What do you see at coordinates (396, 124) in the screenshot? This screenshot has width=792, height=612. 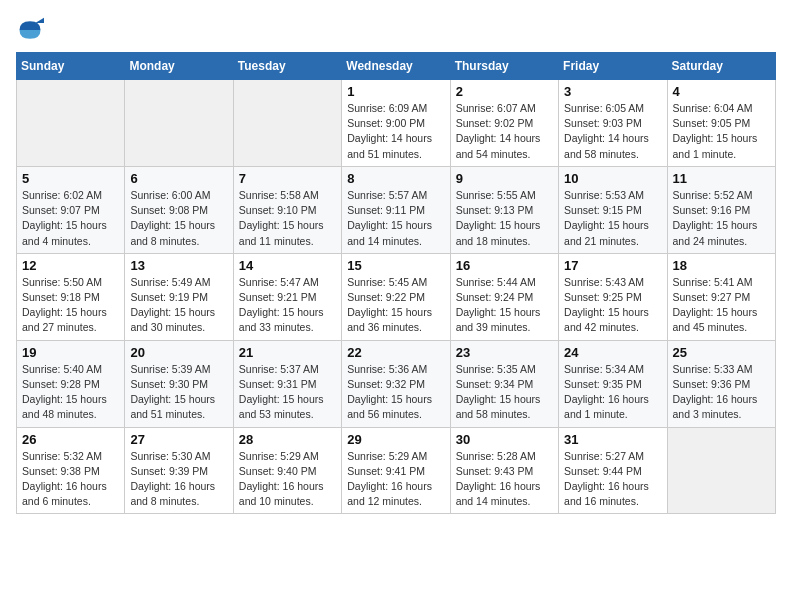 I see `calendar-week-row: 1Sunrise: 6:09 AMSunset: 9:00 PMDaylight…` at bounding box center [396, 124].